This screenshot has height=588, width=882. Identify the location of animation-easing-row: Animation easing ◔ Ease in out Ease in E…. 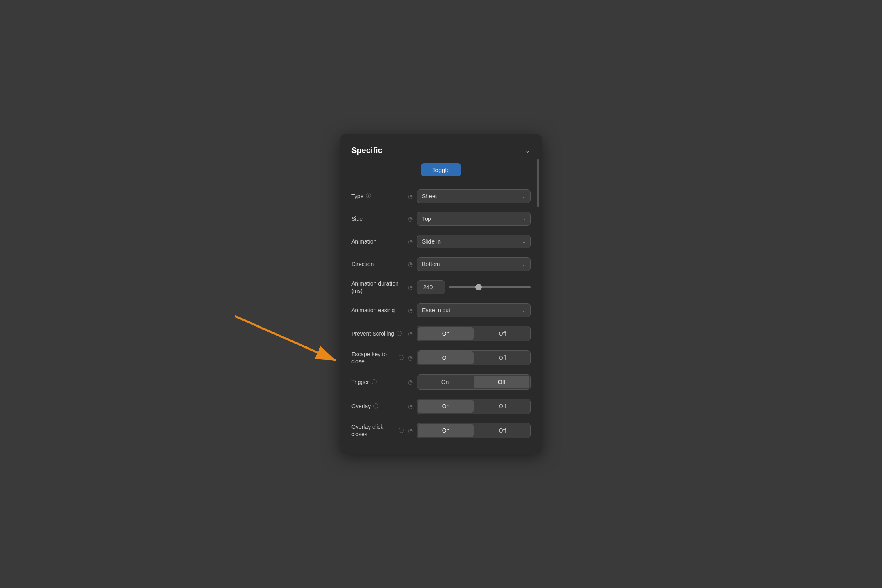
(441, 310).